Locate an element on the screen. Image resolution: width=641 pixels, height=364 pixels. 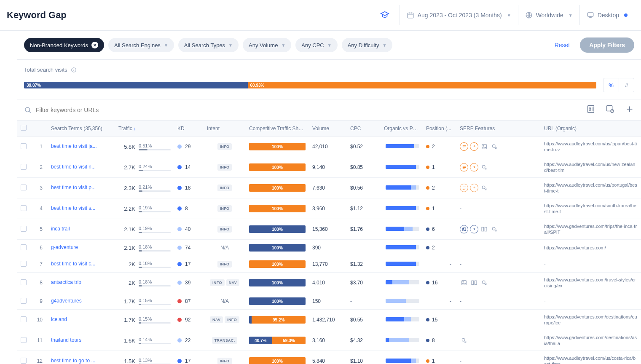
add-column-icon is located at coordinates (630, 110).